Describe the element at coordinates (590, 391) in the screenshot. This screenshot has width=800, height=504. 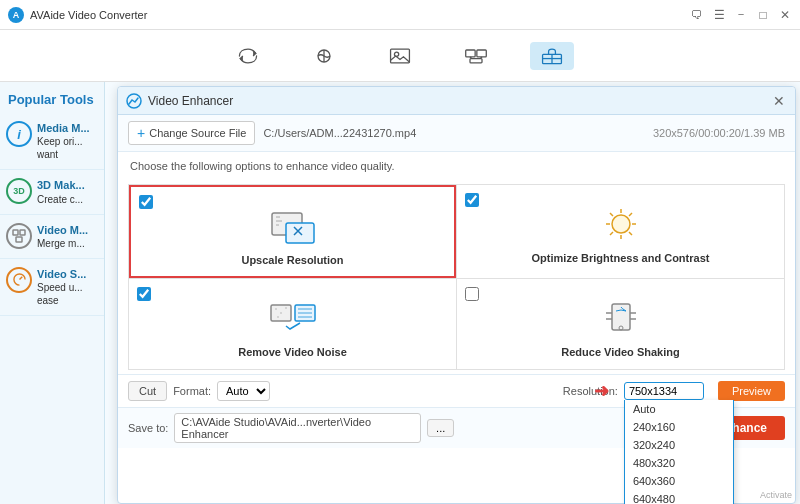
I see `resolution-label: Resolution:` at that location.